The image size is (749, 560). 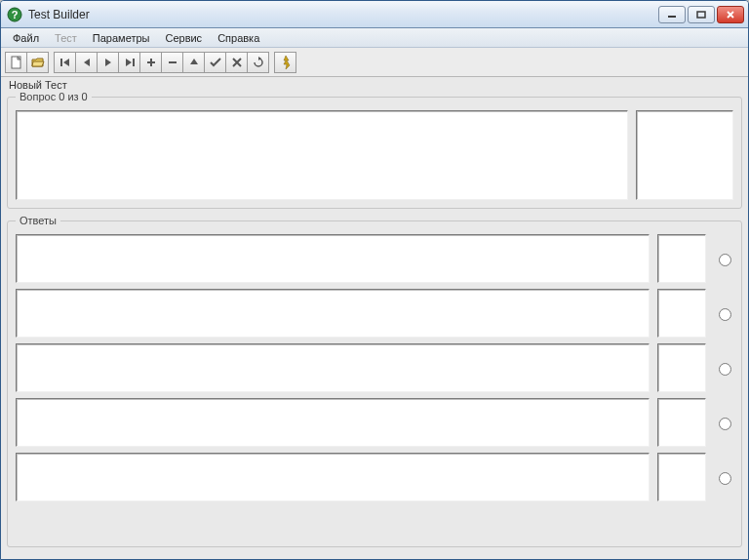 What do you see at coordinates (64, 62) in the screenshot?
I see `toolbar-first-button` at bounding box center [64, 62].